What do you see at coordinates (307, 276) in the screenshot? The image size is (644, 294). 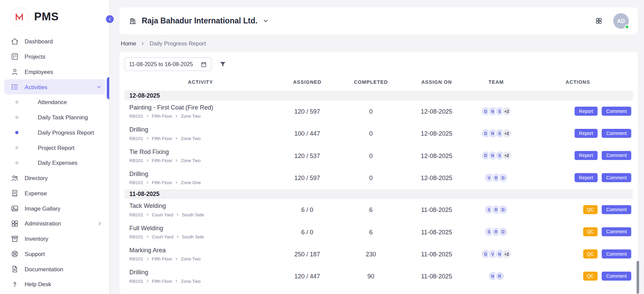 I see `assigned-value: 120 / 447` at bounding box center [307, 276].